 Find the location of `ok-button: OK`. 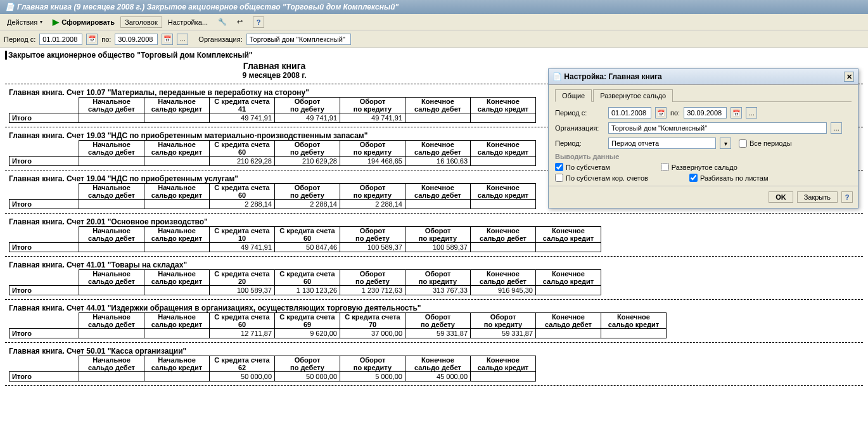

ok-button: OK is located at coordinates (781, 197).